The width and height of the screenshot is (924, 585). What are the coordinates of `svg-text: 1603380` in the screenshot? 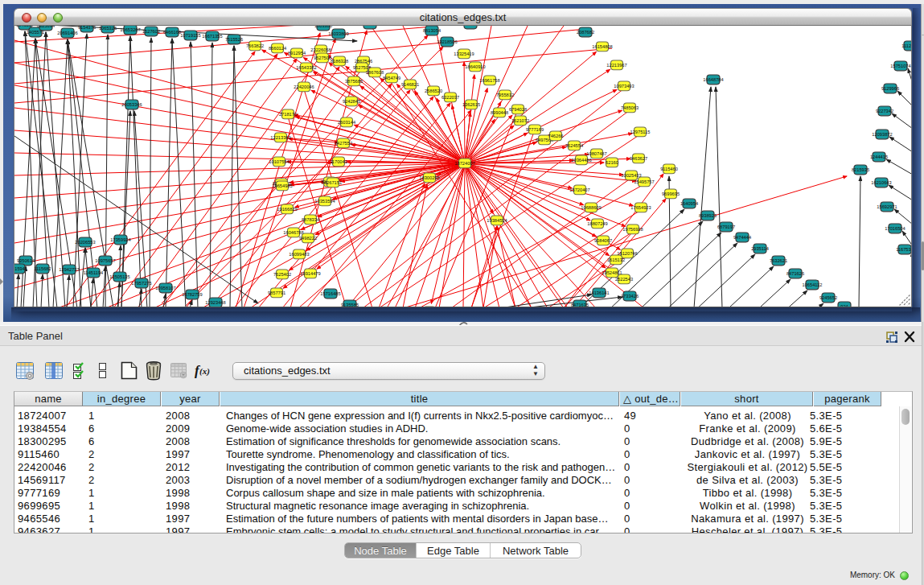 It's located at (323, 27).